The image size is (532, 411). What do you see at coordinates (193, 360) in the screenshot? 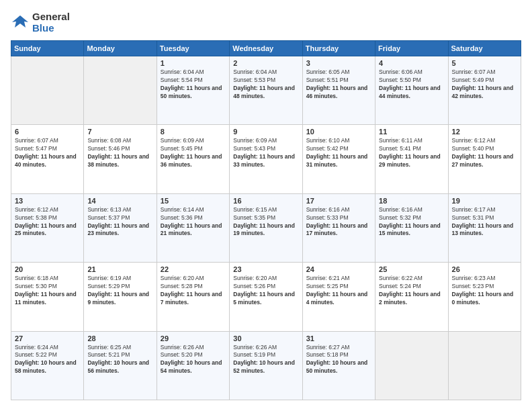
I see `cell-content: Sunrise: 6:26 AMSunset: 5:20 PMDaylight:…` at bounding box center [193, 360].